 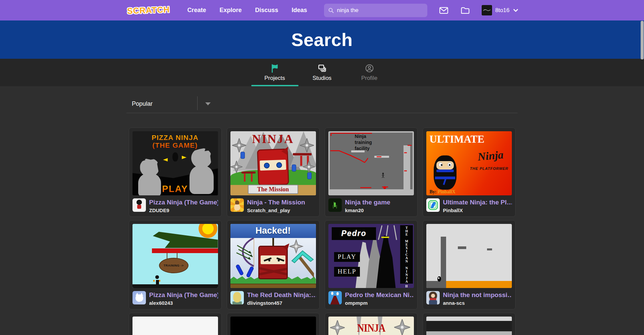 What do you see at coordinates (175, 265) in the screenshot?
I see `project-card: TRAINING -> Pizza Ninja (The Game) alex6…` at bounding box center [175, 265].